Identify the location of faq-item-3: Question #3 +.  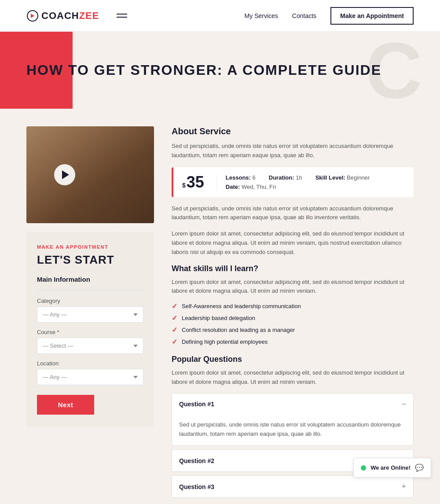
(293, 487).